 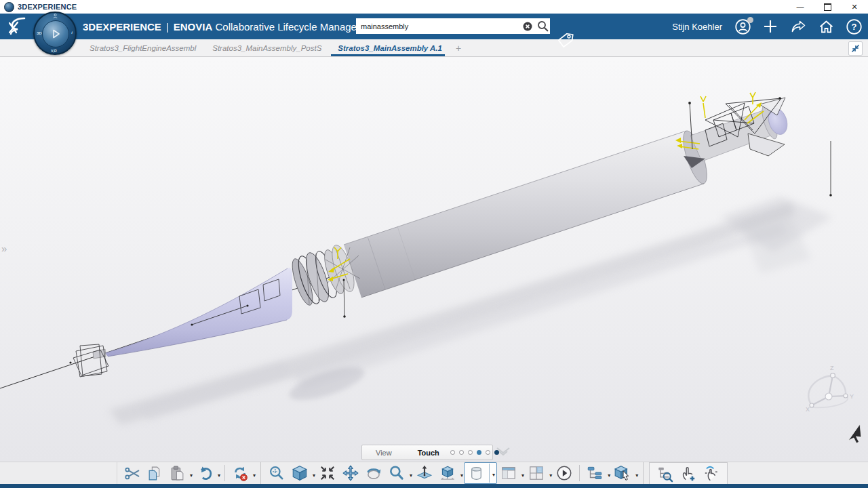 I want to click on fit-all-button, so click(x=328, y=473).